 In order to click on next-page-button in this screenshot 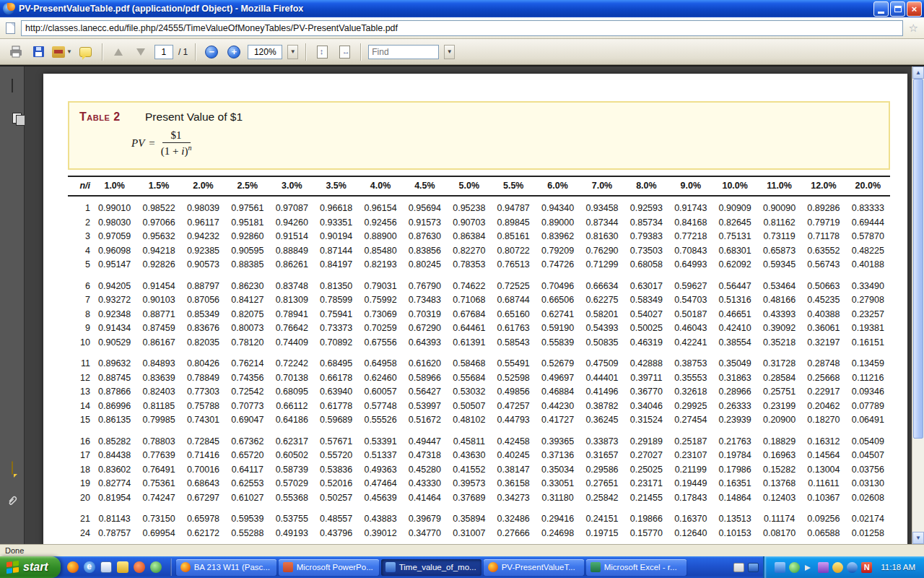, I will do `click(141, 52)`.